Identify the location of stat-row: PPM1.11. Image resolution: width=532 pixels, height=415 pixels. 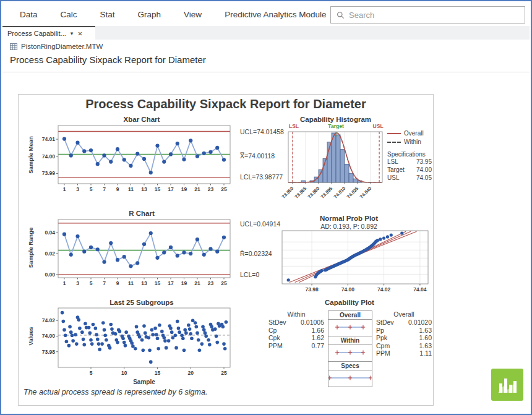
(404, 354).